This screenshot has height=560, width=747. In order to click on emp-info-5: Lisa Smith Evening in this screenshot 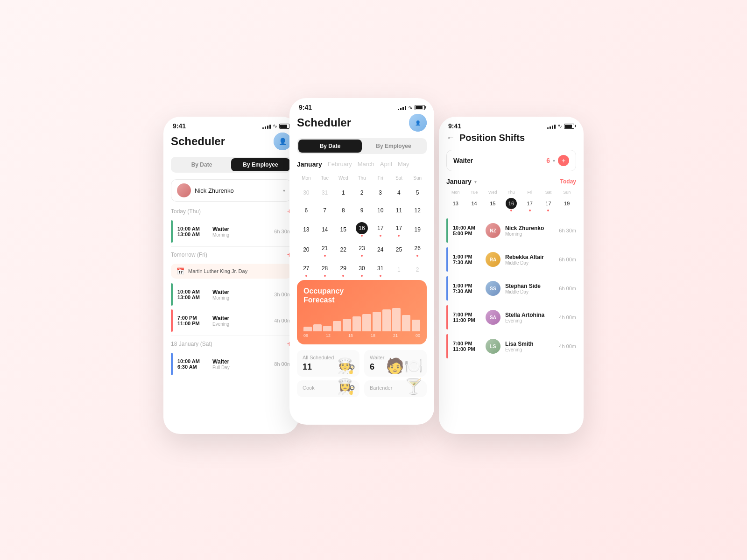, I will do `click(529, 346)`.